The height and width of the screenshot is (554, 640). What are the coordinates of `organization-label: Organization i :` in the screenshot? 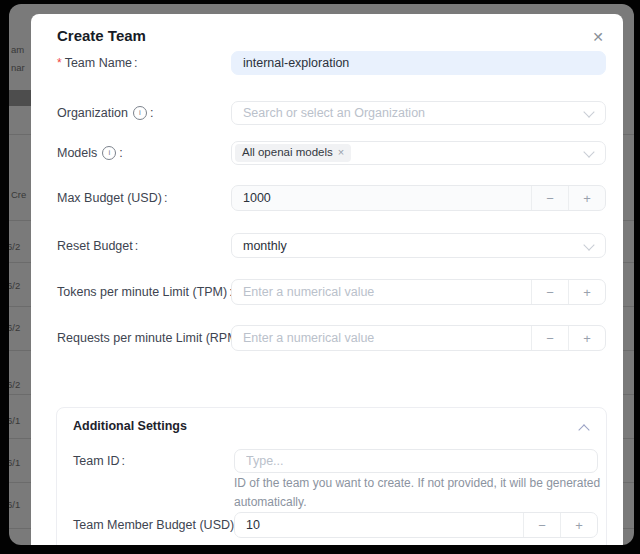 It's located at (105, 113).